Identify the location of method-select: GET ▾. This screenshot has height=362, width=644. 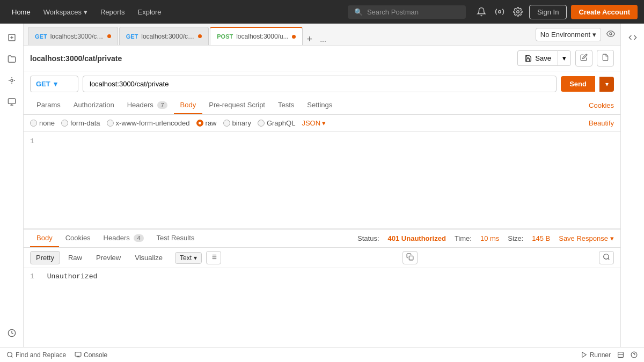
(54, 84).